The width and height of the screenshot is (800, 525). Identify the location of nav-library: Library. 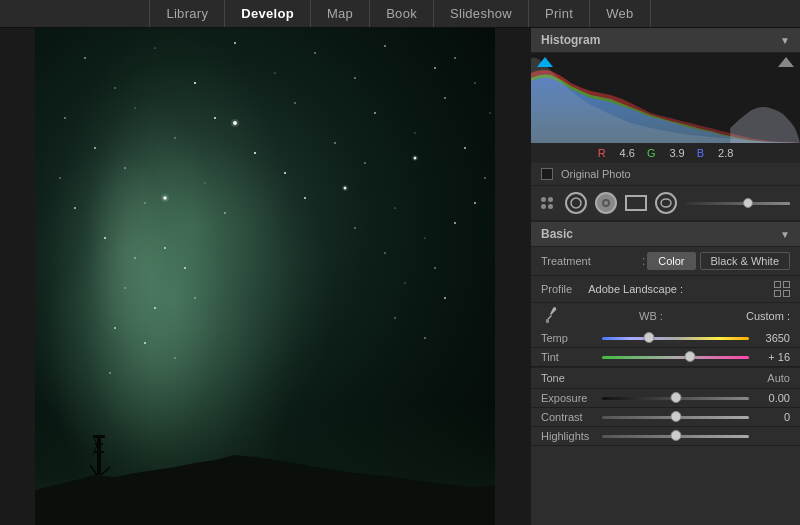
(187, 14).